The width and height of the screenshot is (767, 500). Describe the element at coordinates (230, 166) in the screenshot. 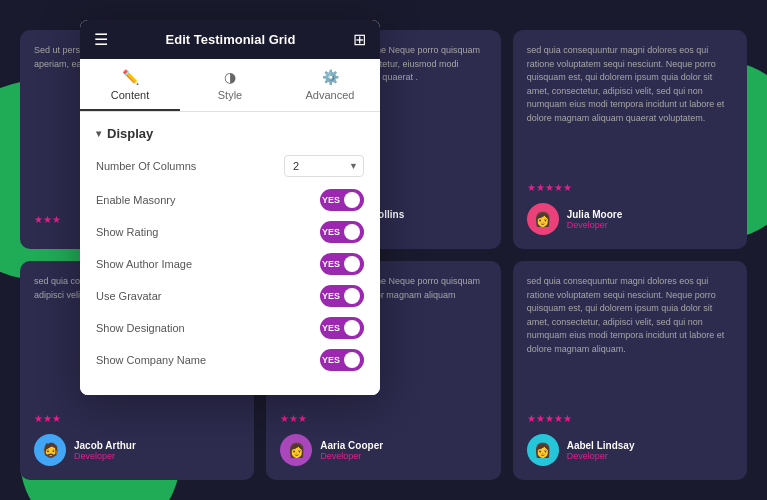

I see `columns-row: Number Of Columns 2 1 3 4 ▼` at that location.